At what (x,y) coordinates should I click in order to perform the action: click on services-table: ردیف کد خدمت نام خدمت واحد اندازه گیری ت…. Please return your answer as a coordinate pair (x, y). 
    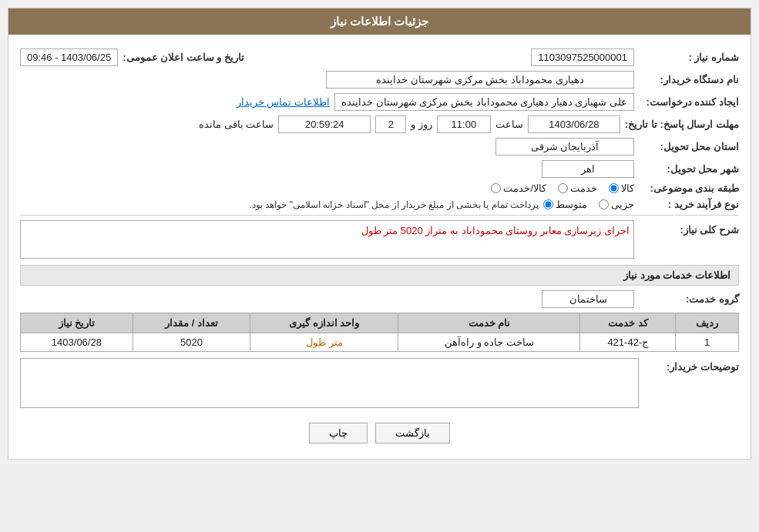
    Looking at the image, I should click on (379, 333).